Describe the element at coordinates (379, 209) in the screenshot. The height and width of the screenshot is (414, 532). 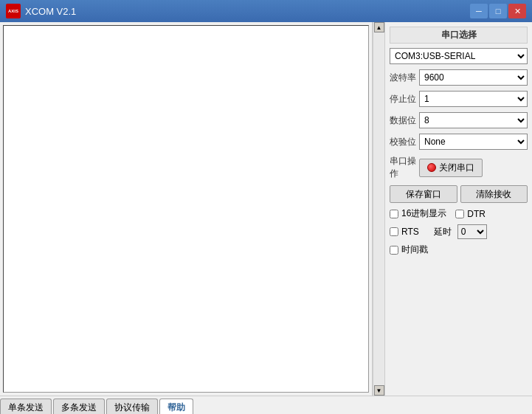
I see `main-scrollbar: ▲ ▼` at that location.